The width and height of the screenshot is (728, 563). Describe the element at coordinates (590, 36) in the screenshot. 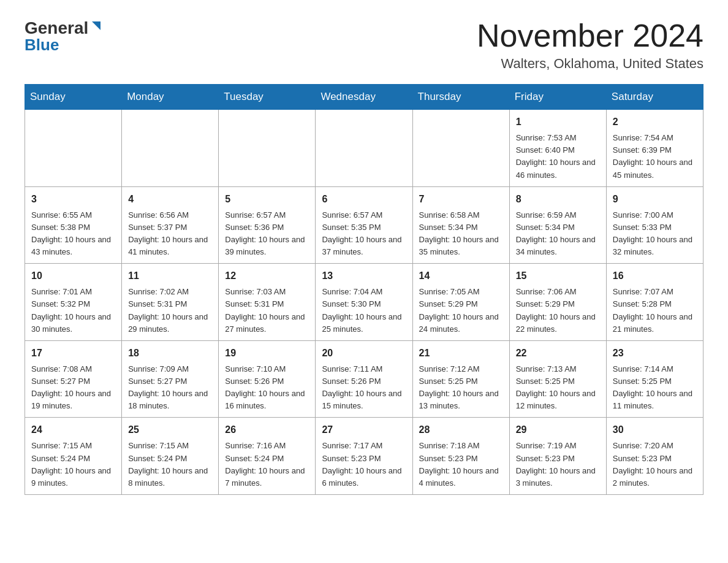

I see `month-title: November 2024` at that location.